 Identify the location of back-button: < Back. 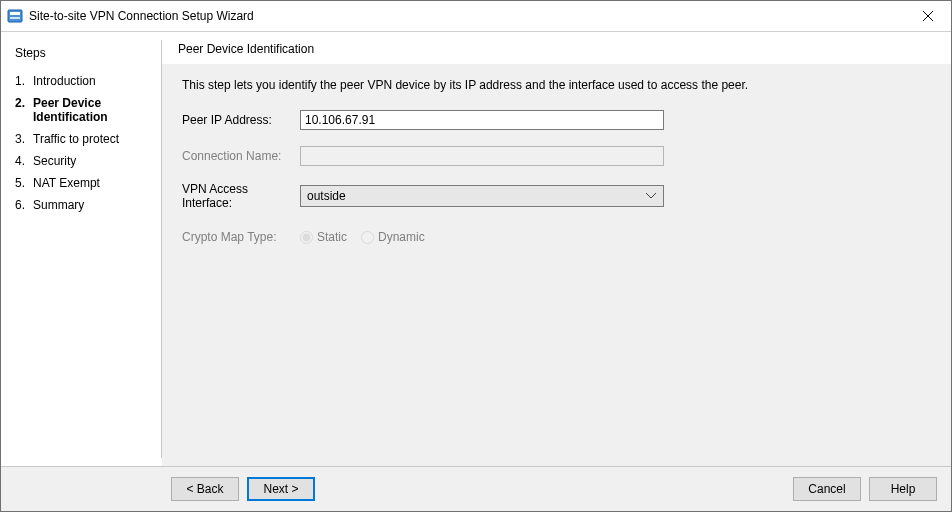
(205, 489).